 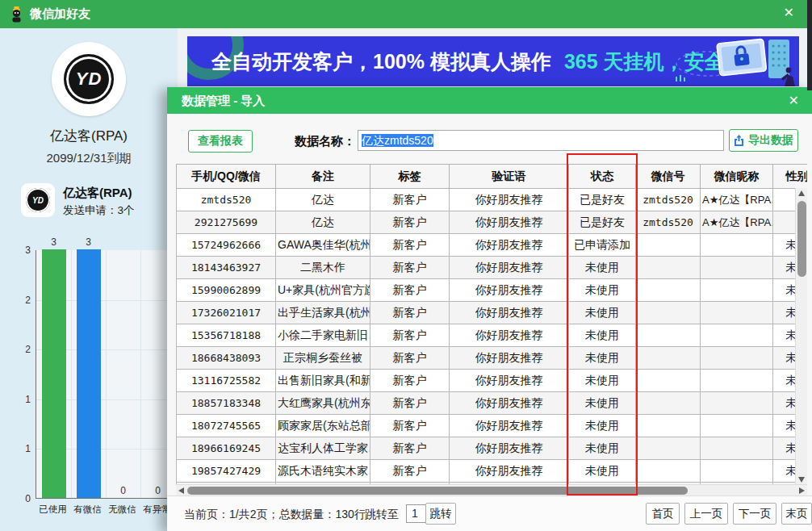 I want to click on scroll-down-icon, so click(x=802, y=479).